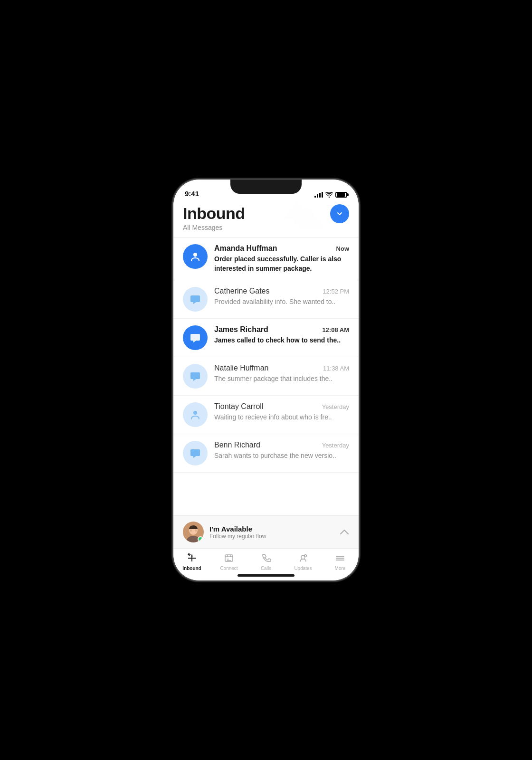 Image resolution: width=532 pixels, height=760 pixels. What do you see at coordinates (282, 335) in the screenshot?
I see `message-content: James Richard 12:08 AM James called to c…` at bounding box center [282, 335].